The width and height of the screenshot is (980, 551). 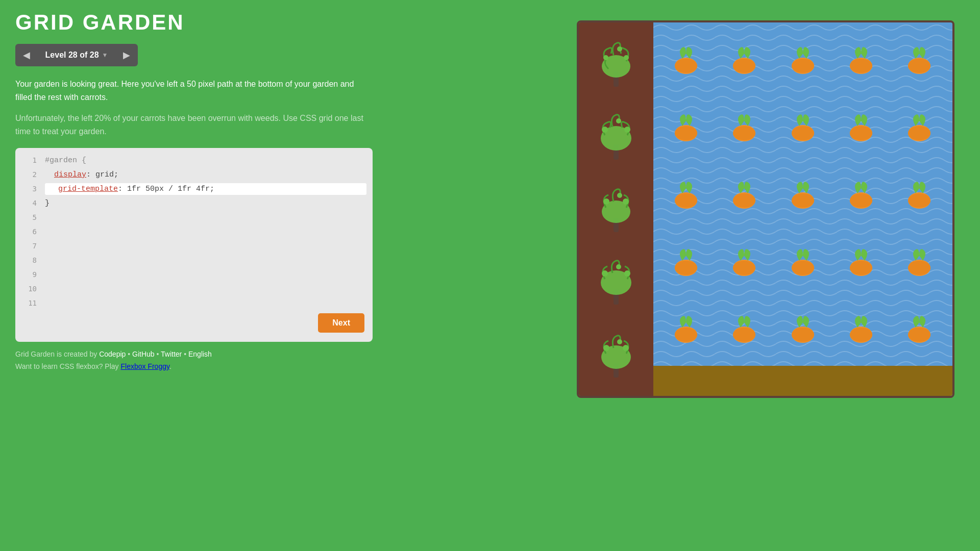 I want to click on flexbox-froggy-link: Flexbox Froggy, so click(x=145, y=366).